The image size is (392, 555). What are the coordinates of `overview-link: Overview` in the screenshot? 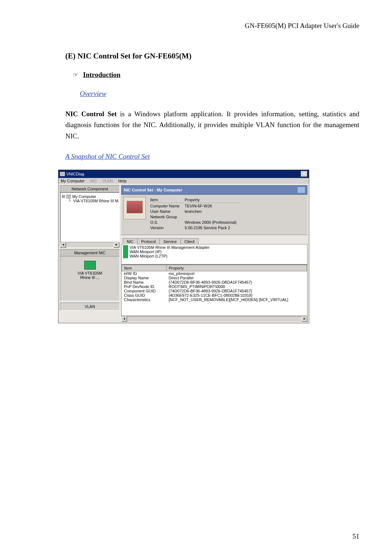 It's located at (220, 94).